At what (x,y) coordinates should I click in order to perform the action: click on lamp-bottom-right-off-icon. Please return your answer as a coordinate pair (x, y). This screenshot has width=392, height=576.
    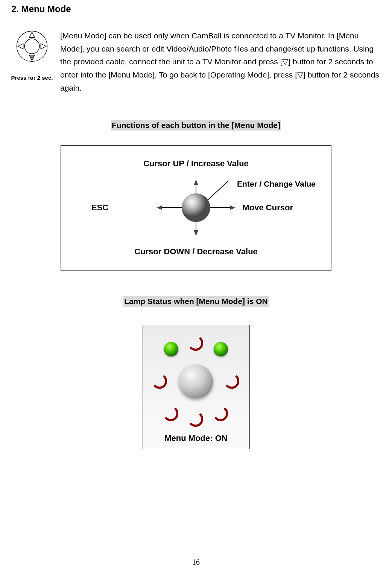
    Looking at the image, I should click on (221, 414).